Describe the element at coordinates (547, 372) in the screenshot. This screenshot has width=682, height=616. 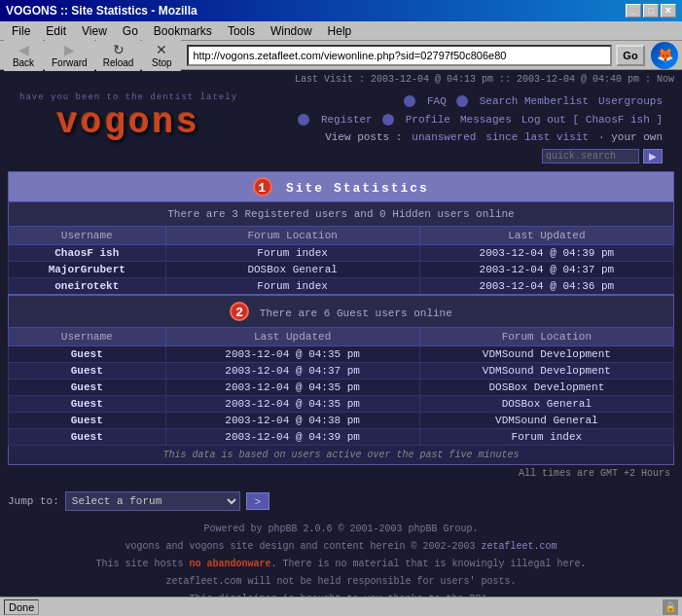
I see `guest-forum-1: VDMSound Development` at that location.